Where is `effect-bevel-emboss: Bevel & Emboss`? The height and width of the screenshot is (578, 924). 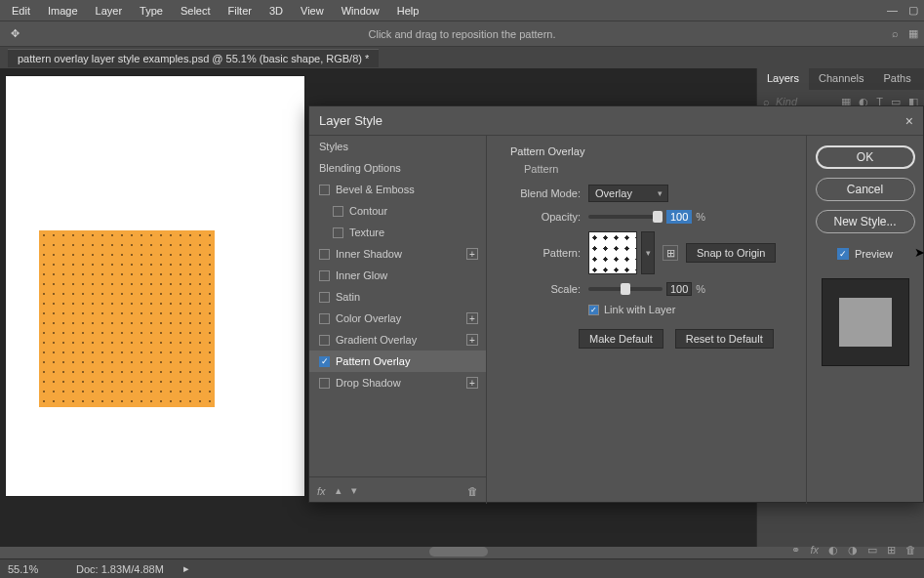
effect-bevel-emboss: Bevel & Emboss is located at coordinates (398, 189).